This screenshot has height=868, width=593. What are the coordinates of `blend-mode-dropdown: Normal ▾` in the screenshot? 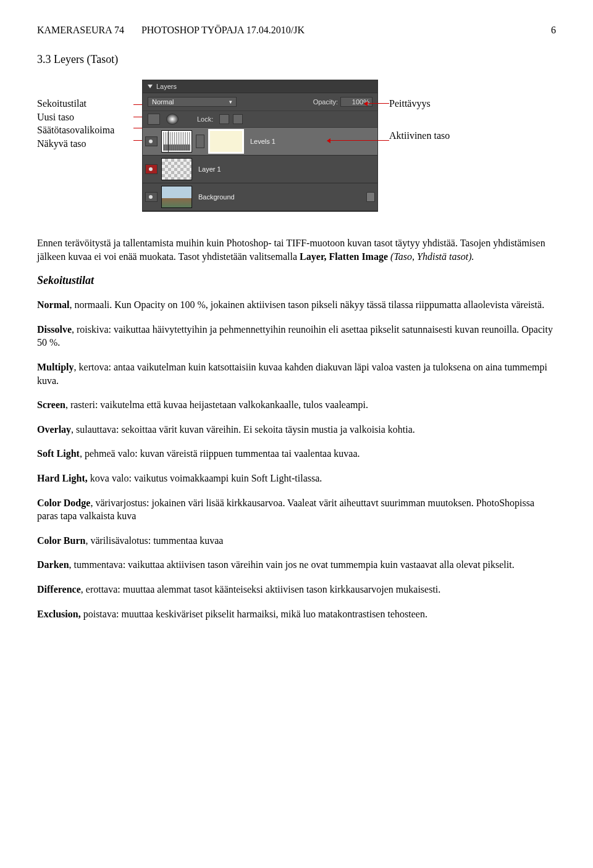 It's located at (192, 102).